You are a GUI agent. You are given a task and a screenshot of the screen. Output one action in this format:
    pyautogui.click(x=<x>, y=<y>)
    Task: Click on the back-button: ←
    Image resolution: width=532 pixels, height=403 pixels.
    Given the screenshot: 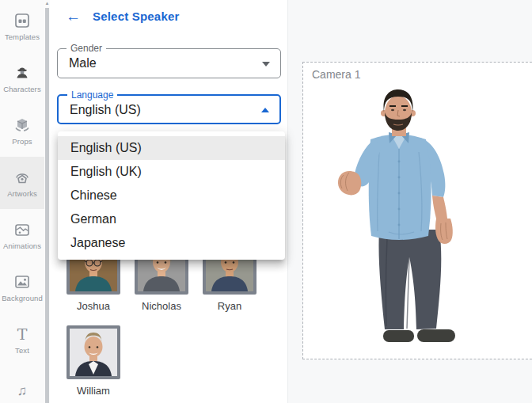 What is the action you would take?
    pyautogui.click(x=73, y=16)
    